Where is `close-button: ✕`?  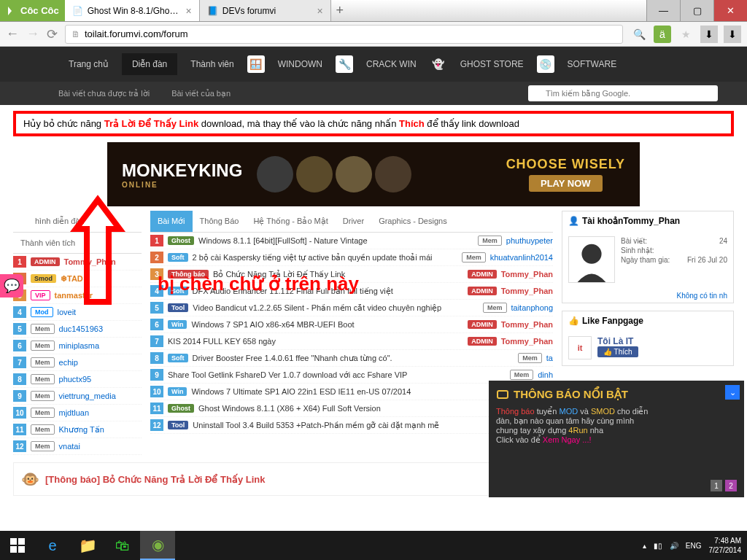 close-button: ✕ is located at coordinates (730, 10).